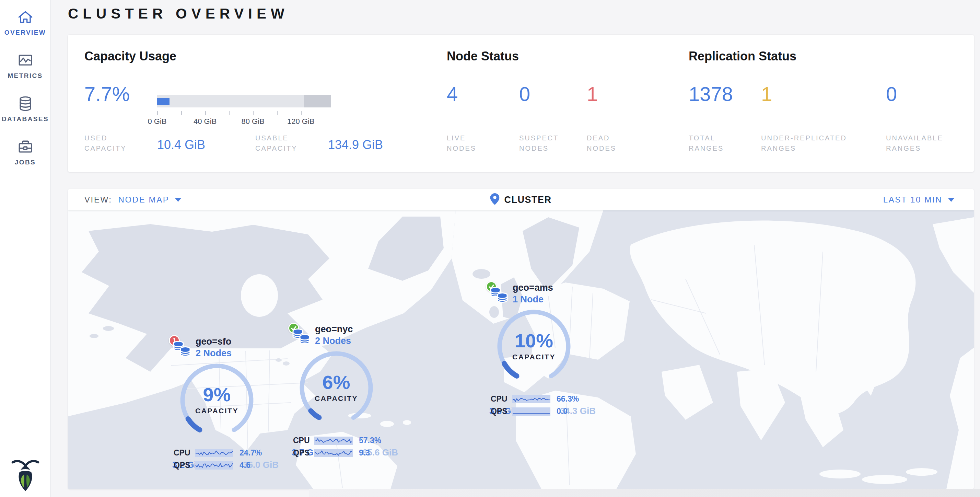 The image size is (980, 497). What do you see at coordinates (364, 453) in the screenshot?
I see `qps-value: 9.3` at bounding box center [364, 453].